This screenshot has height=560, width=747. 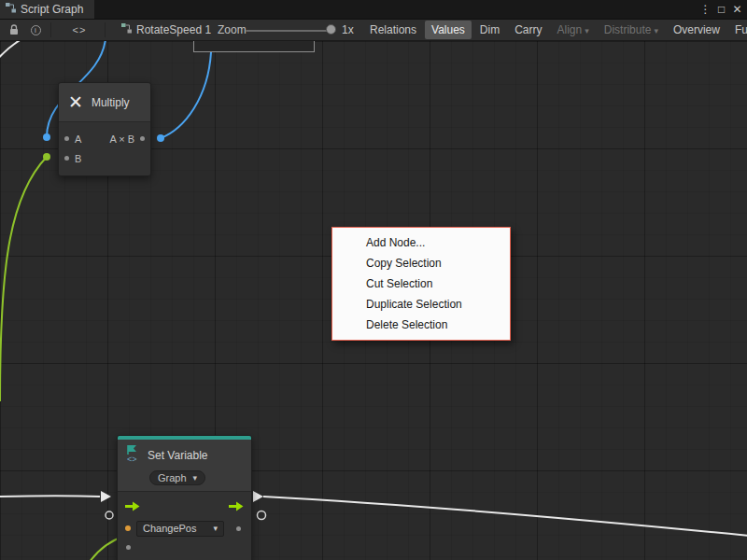 What do you see at coordinates (35, 30) in the screenshot?
I see `info-icon: i` at bounding box center [35, 30].